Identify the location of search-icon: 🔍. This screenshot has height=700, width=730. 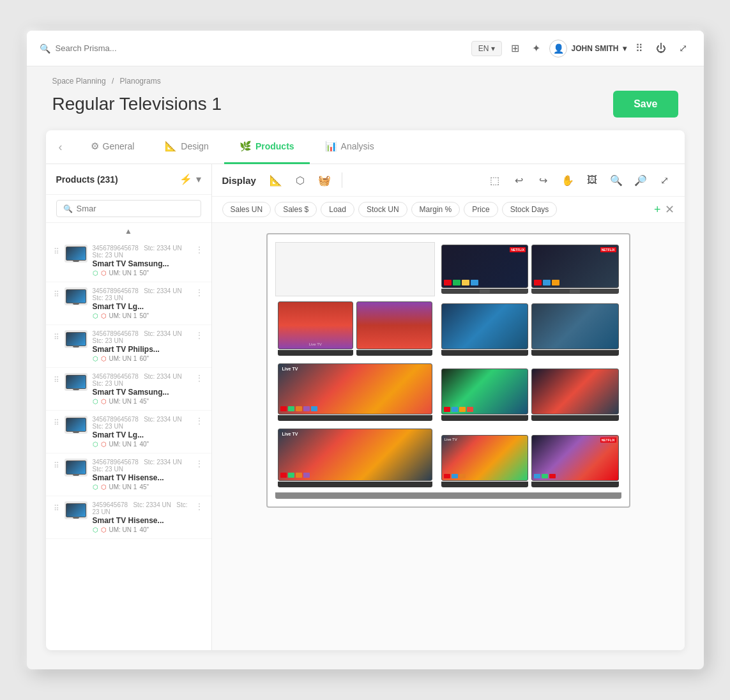
(45, 49).